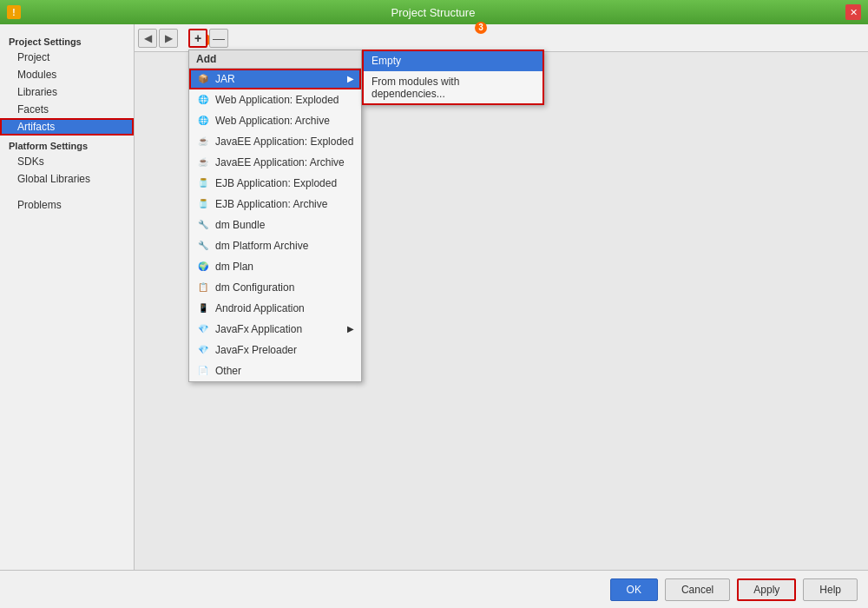  Describe the element at coordinates (275, 267) in the screenshot. I see `dropdown-item-dm-plan: 🌍 dm Plan` at that location.